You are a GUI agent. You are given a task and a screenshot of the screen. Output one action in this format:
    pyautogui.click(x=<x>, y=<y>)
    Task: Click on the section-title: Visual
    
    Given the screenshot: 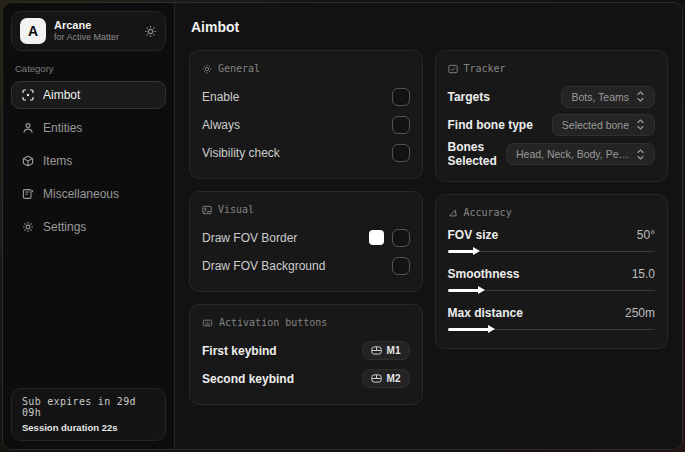 What is the action you would take?
    pyautogui.click(x=236, y=210)
    